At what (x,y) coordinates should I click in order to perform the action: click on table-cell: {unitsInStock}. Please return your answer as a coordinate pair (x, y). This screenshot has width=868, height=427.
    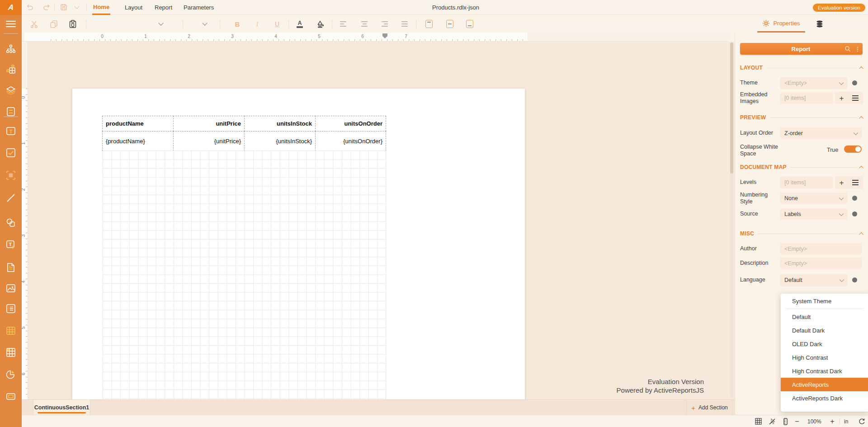
    Looking at the image, I should click on (280, 141).